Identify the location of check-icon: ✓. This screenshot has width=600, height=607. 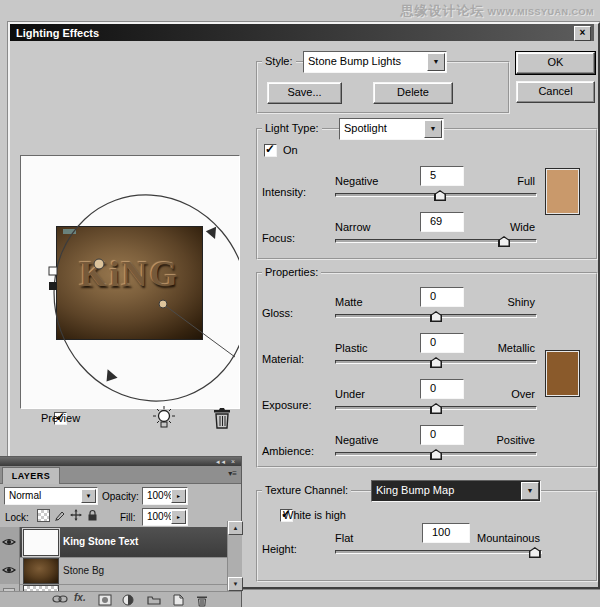
(270, 149).